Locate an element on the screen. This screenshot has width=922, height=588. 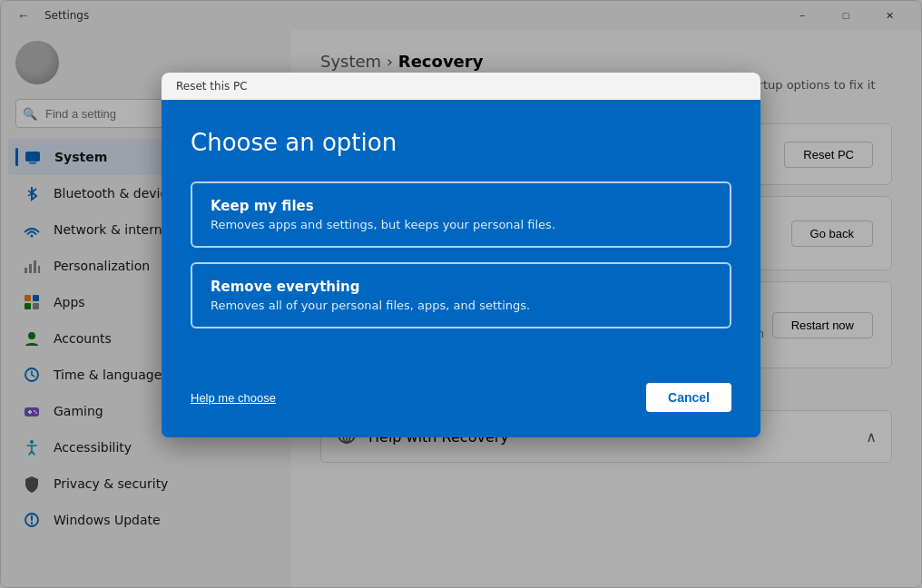
dialog-footer: Help me choose Cancel is located at coordinates (461, 403).